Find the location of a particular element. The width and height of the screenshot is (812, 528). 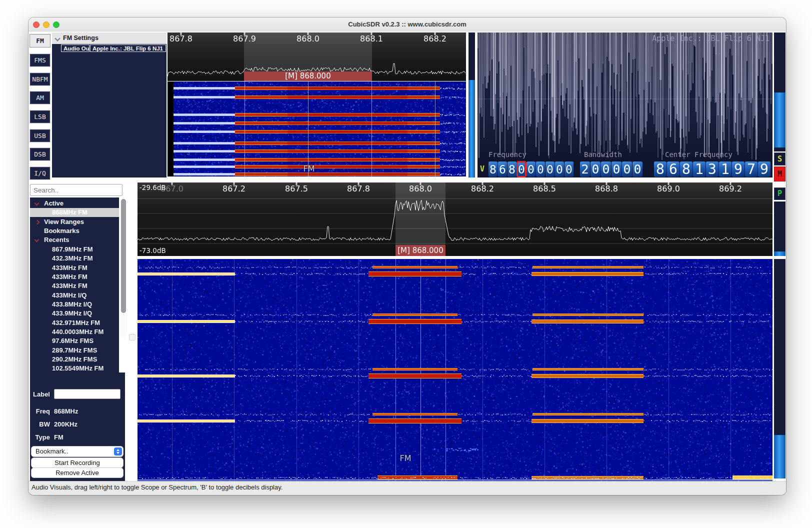

setting-value-audio-device: Apple Inc.: JBL Flip 6 NJ1 is located at coordinates (128, 48).